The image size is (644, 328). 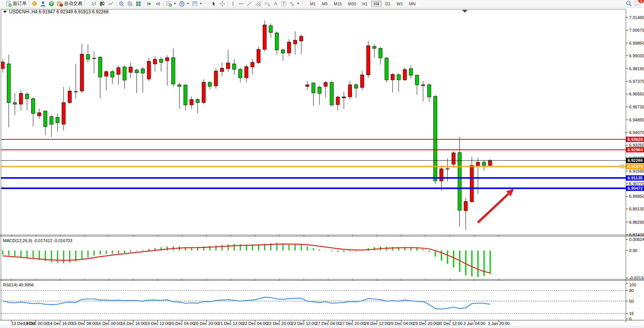 I want to click on cursor-button, so click(x=214, y=4).